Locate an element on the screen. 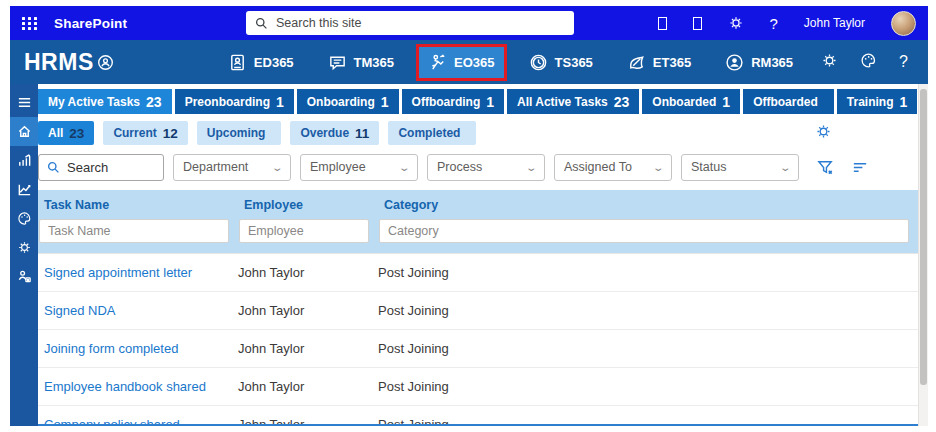 The image size is (936, 432). sidebar-item-settings is located at coordinates (24, 248).